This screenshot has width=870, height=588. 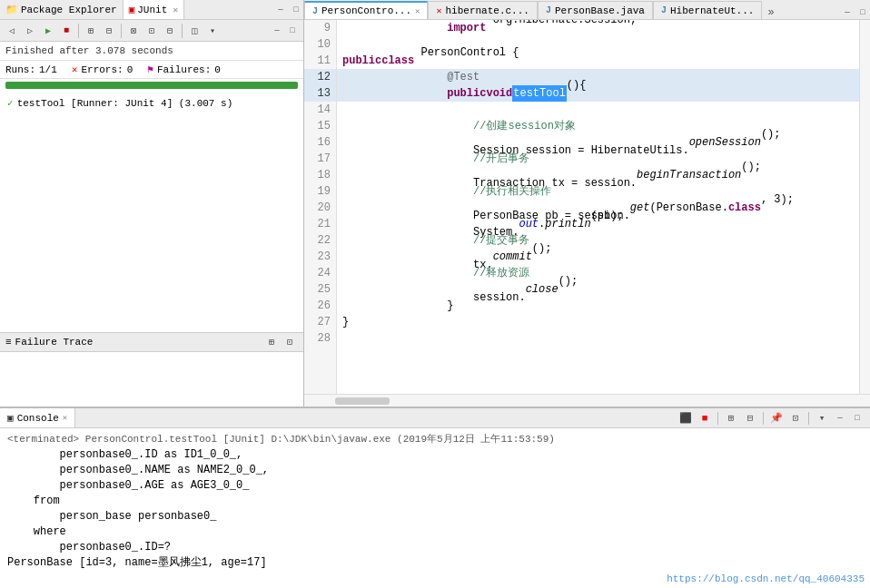 I want to click on java-file-icon-2: J, so click(x=549, y=11).